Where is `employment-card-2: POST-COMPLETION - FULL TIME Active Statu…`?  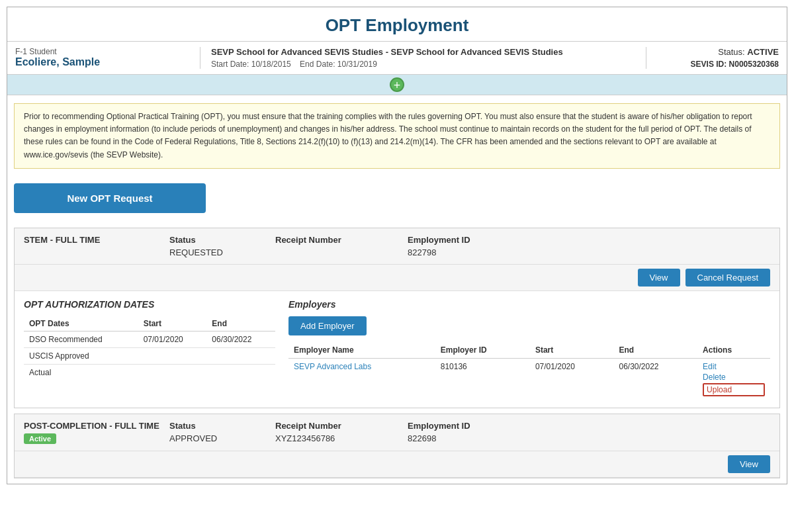 employment-card-2: POST-COMPLETION - FULL TIME Active Statu… is located at coordinates (397, 446).